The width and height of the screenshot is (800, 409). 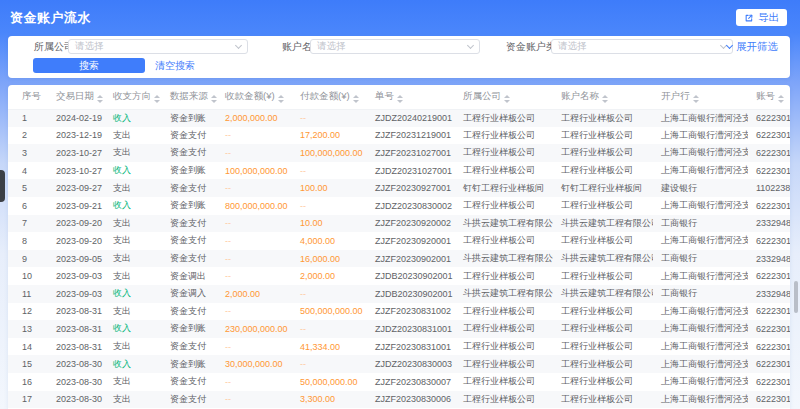 I want to click on cell-index: 12, so click(x=28, y=312).